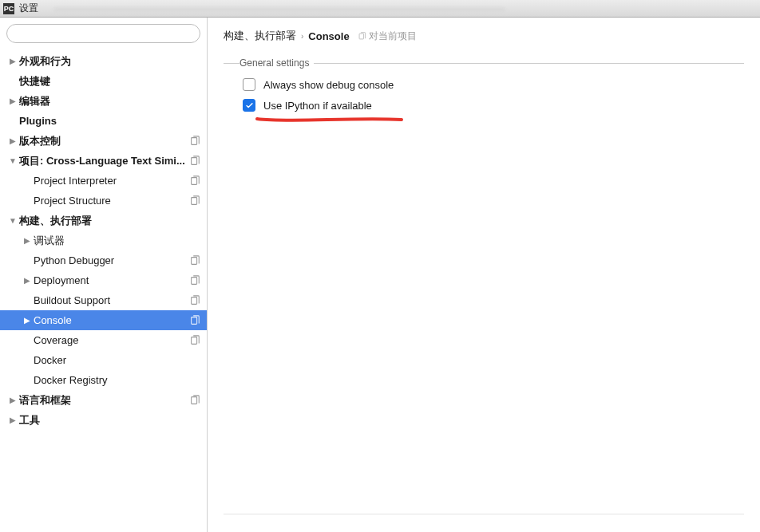  Describe the element at coordinates (112, 340) in the screenshot. I see `tree-item-label: Coverage` at that location.